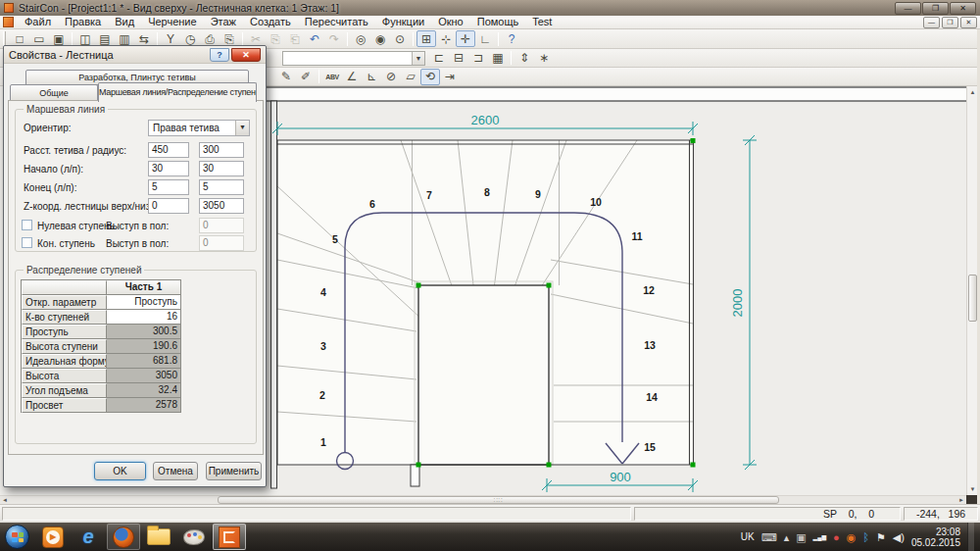  I want to click on show-desktop-button, so click(970, 537).